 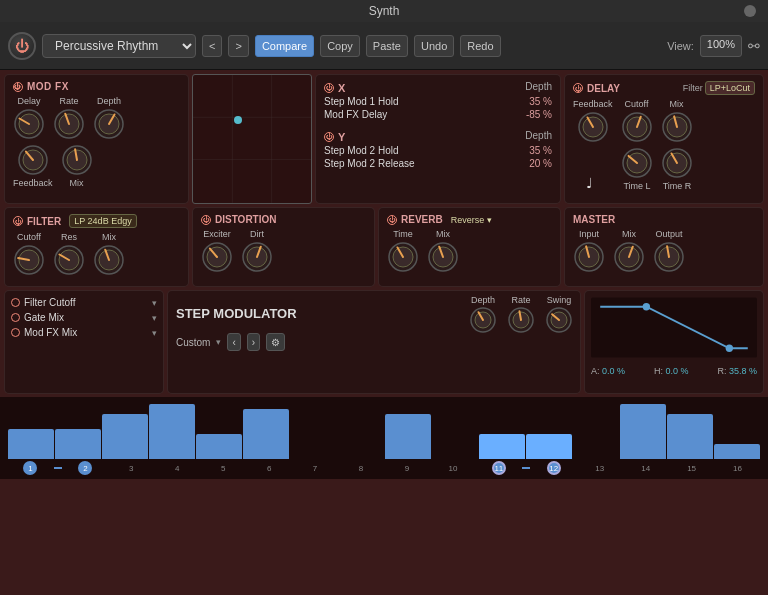 What do you see at coordinates (593, 127) in the screenshot?
I see `delay-feedback-knob` at bounding box center [593, 127].